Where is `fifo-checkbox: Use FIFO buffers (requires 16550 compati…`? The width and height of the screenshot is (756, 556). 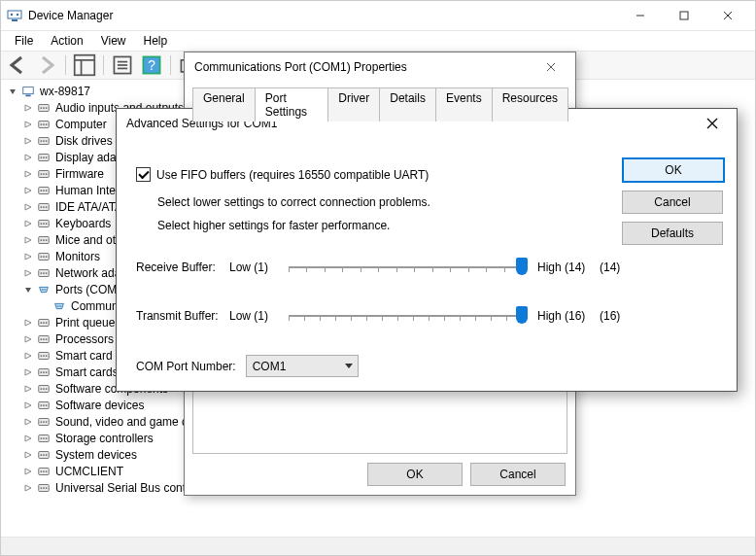 fifo-checkbox: Use FIFO buffers (requires 16550 compati… is located at coordinates (383, 175).